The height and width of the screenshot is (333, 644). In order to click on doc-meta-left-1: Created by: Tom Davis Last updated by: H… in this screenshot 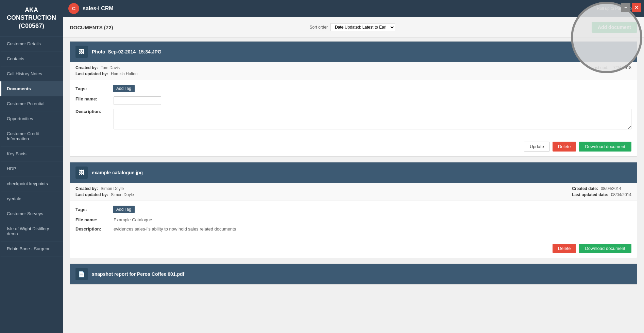, I will do `click(107, 71)`.